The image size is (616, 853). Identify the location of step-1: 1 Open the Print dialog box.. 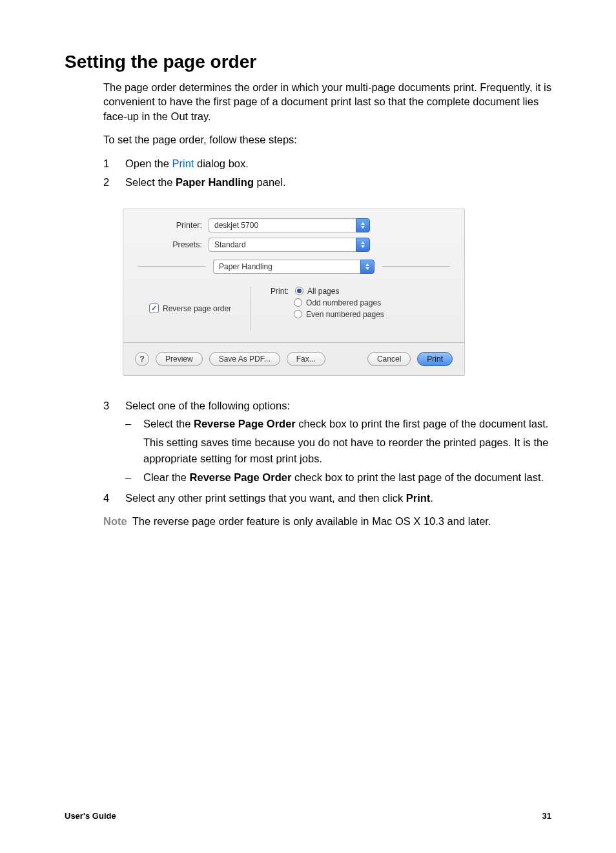
(327, 164).